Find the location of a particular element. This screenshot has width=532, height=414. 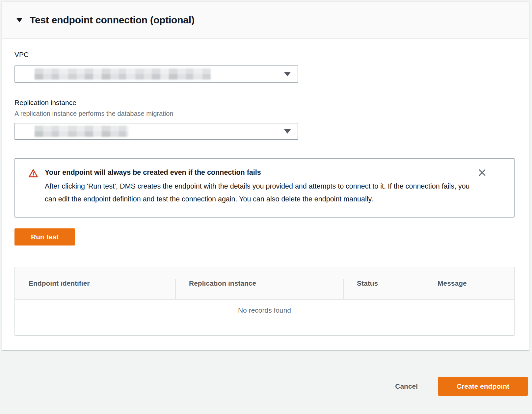

vpc-select-redacted-value is located at coordinates (122, 74).